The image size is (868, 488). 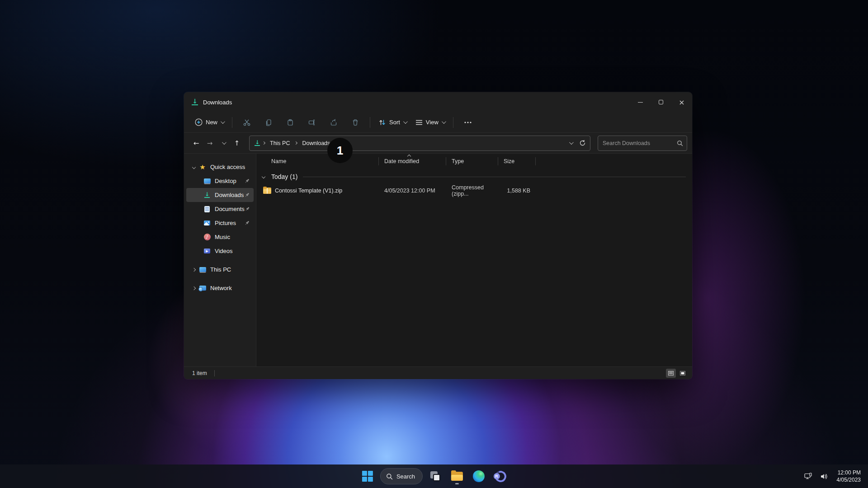 I want to click on taskbar-search-label: Search, so click(x=406, y=476).